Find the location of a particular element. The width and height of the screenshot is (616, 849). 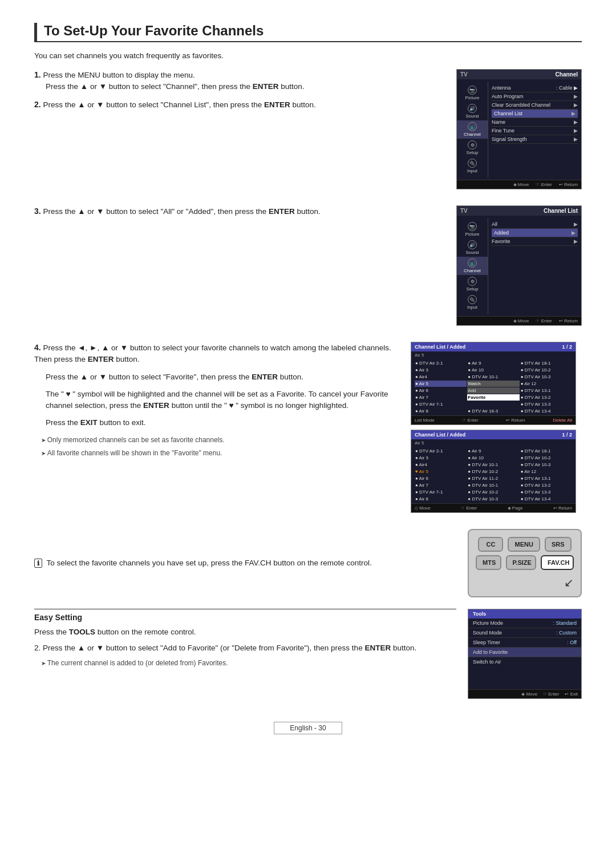

remote-info-text: ℹ To select the favorite channels you ha… is located at coordinates (245, 563).